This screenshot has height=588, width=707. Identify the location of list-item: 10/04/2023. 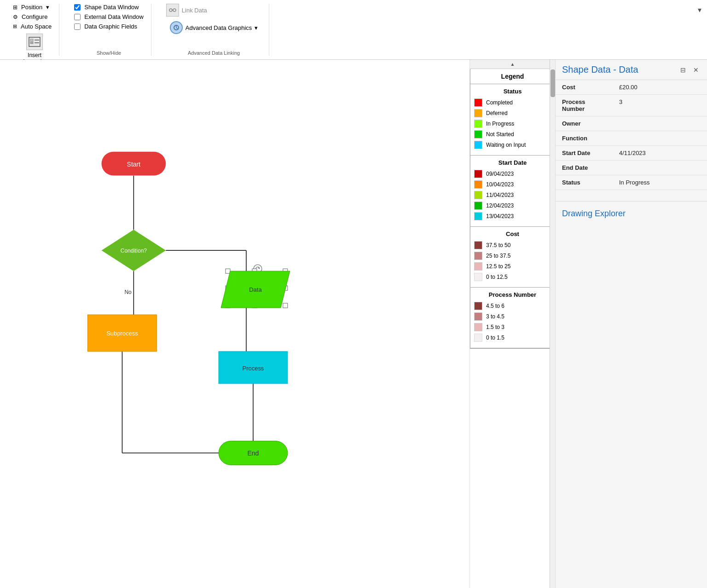
(513, 184).